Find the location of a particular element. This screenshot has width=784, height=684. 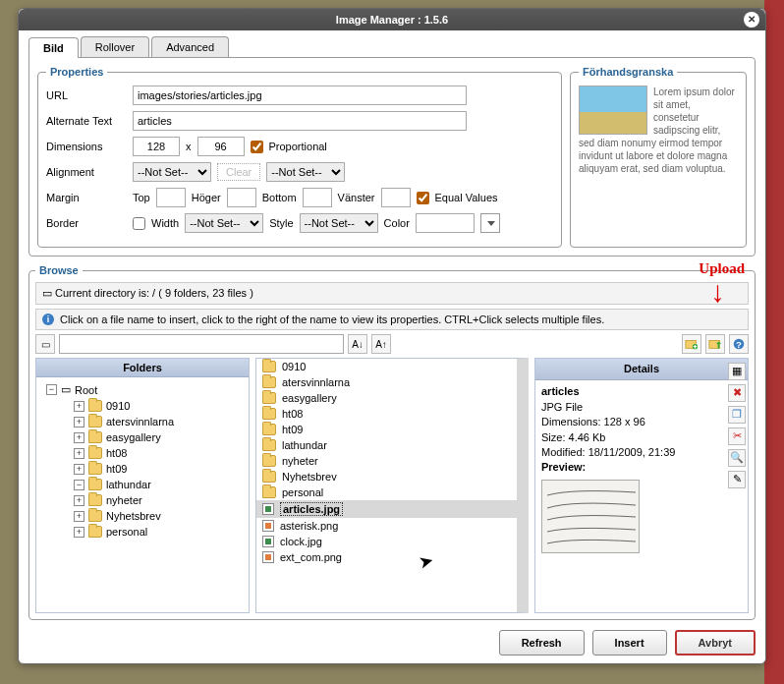

window-title: Image Manager : 1.5.6 is located at coordinates (392, 20).